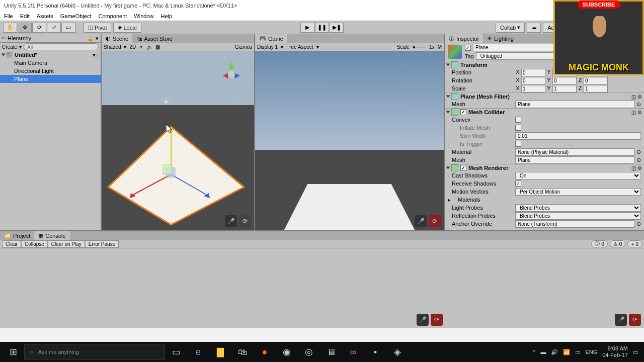 The height and width of the screenshot is (362, 644). What do you see at coordinates (95, 352) in the screenshot?
I see `cortana-search: ○Ask me anything` at bounding box center [95, 352].